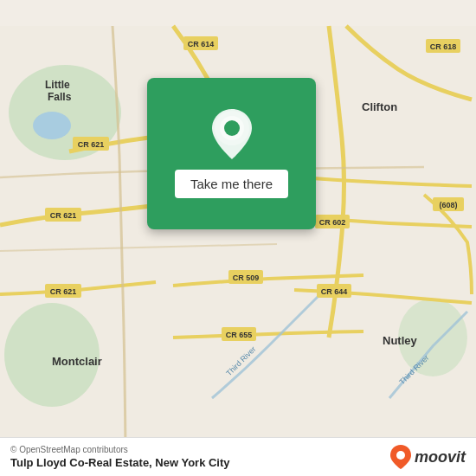 The height and width of the screenshot is (476, 476). I want to click on svg-text: CR 614, so click(201, 44).